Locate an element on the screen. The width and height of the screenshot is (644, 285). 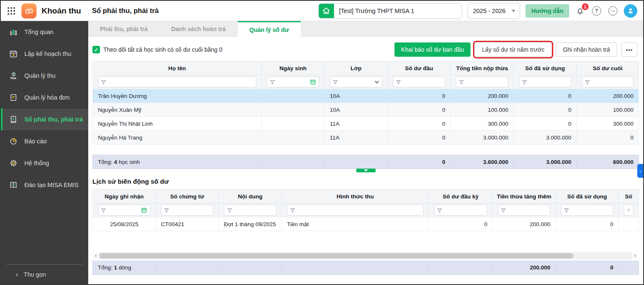
sidebar-item-label: Sổ phải thu, phải trả is located at coordinates (54, 119).